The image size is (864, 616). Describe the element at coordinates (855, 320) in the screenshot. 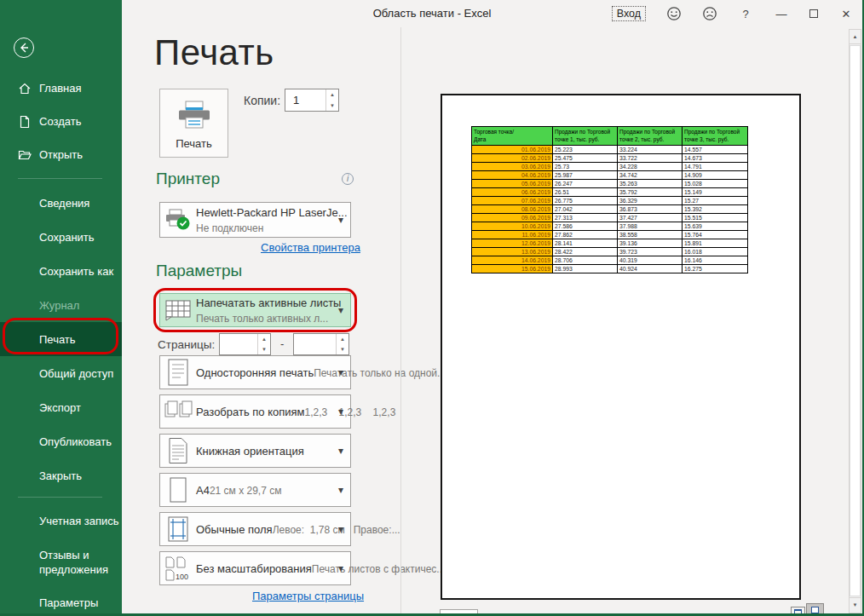

I see `scrollbar-thumb` at that location.